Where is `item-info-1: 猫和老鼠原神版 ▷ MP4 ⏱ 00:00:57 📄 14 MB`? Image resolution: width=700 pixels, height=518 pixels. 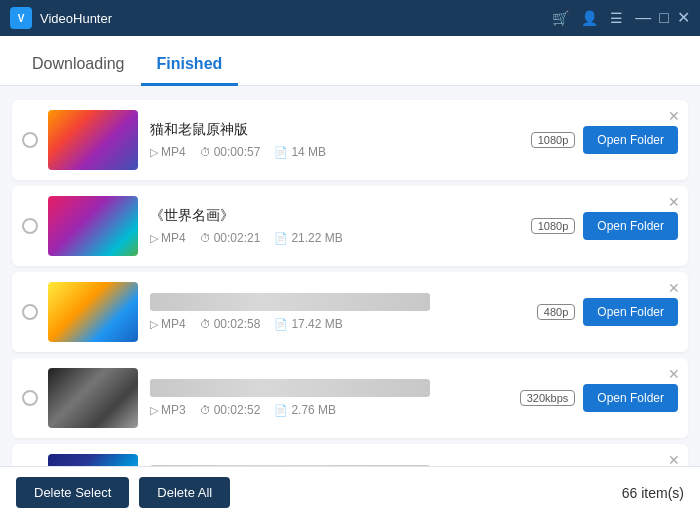
item-info-1: 猫和老鼠原神版 ▷ MP4 ⏱ 00:00:57 📄 14 MB is located at coordinates (332, 140).